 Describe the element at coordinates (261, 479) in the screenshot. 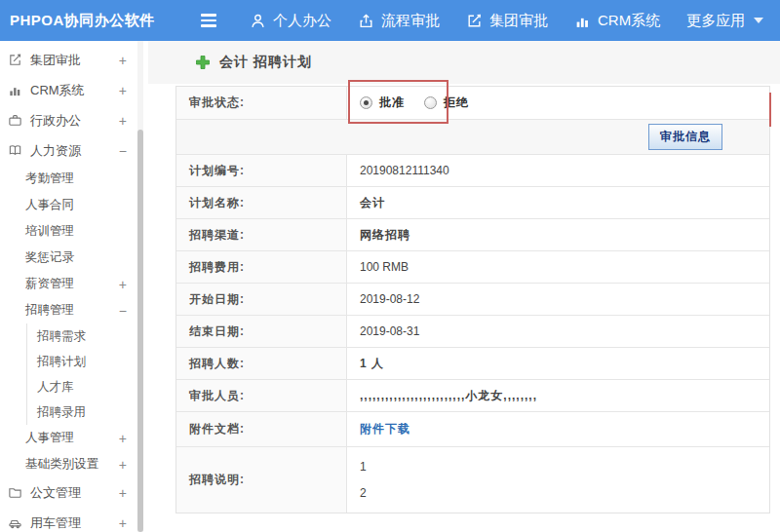

I see `field-label: 招聘说明:` at that location.